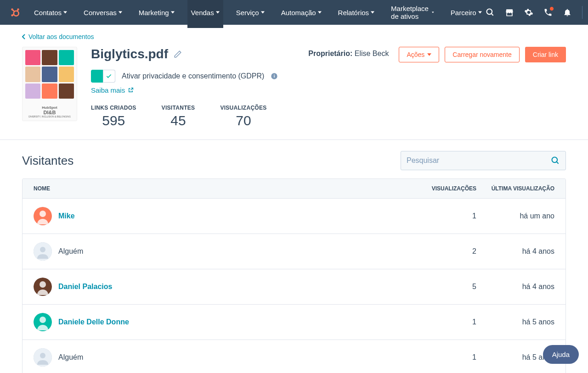  What do you see at coordinates (258, 14) in the screenshot?
I see `nav-items: ContatosConversasMarketingVendasServiçoA…` at bounding box center [258, 14].